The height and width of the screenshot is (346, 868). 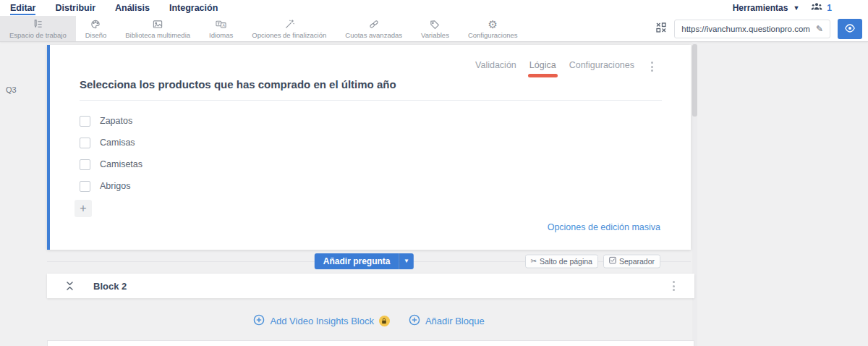 What do you see at coordinates (12, 90) in the screenshot?
I see `question-id-label: Q3` at bounding box center [12, 90].